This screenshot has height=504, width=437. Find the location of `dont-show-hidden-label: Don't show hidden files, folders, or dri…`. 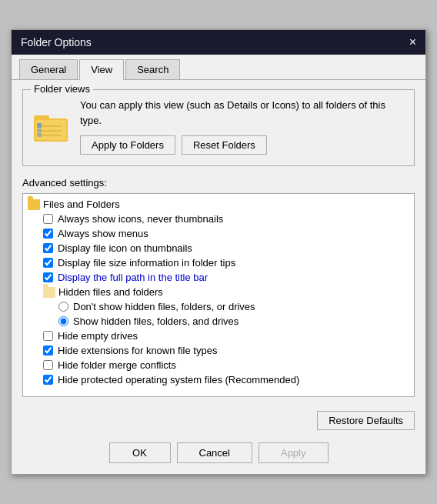

dont-show-hidden-label: Don't show hidden files, folders, or dri… is located at coordinates (165, 306).